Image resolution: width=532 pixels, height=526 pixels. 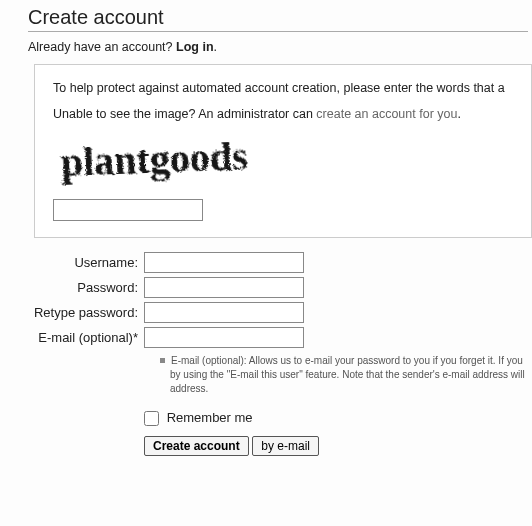 What do you see at coordinates (216, 47) in the screenshot?
I see `already-suffix: .` at bounding box center [216, 47].